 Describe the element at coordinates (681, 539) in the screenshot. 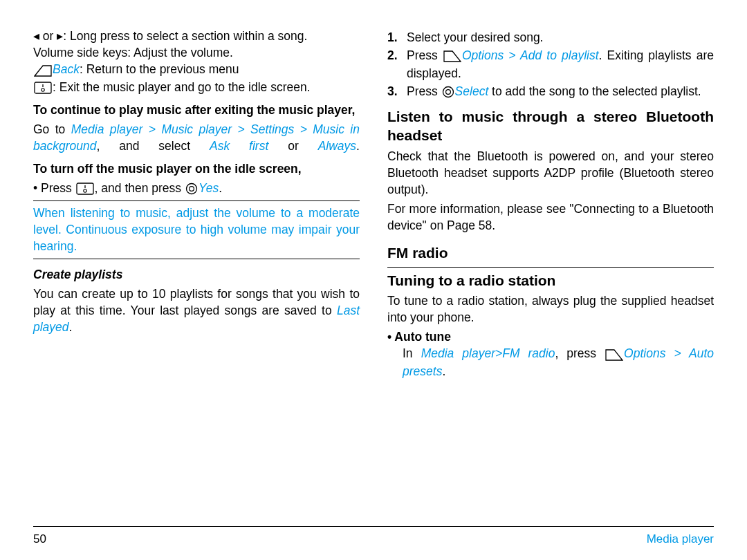

I see `section-label: Media player` at that location.